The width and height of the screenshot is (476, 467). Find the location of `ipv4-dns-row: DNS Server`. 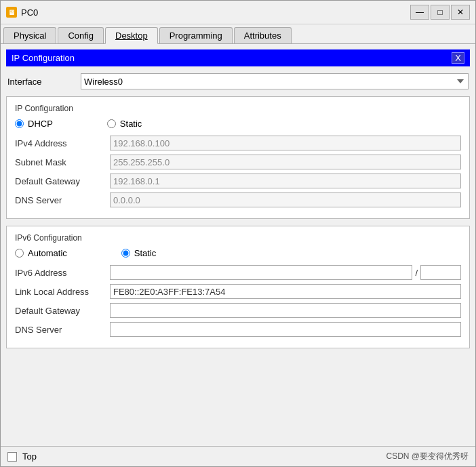

ipv4-dns-row: DNS Server is located at coordinates (238, 200).